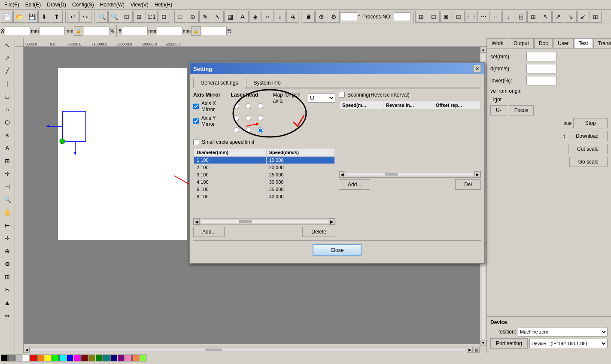  What do you see at coordinates (521, 43) in the screenshot?
I see `tab-output: Output` at bounding box center [521, 43].